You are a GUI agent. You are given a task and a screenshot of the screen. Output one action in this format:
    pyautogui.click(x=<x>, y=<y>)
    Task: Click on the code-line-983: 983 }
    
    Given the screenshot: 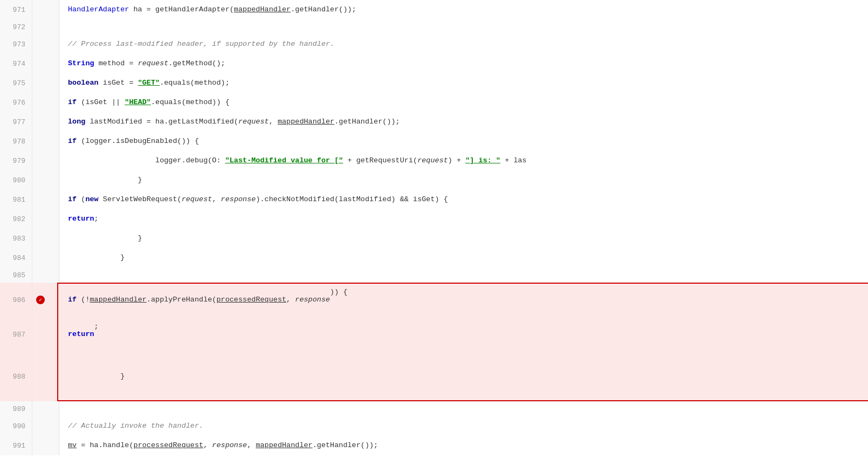 What is the action you would take?
    pyautogui.click(x=434, y=238)
    